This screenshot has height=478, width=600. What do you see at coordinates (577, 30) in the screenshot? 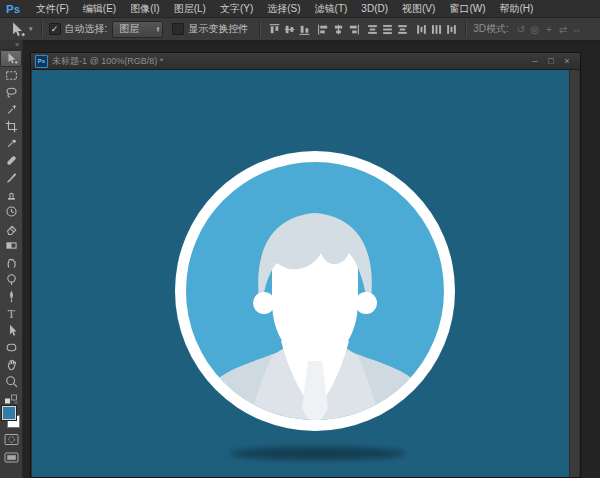
I see `3d-scale-button: ⇔` at bounding box center [577, 30].